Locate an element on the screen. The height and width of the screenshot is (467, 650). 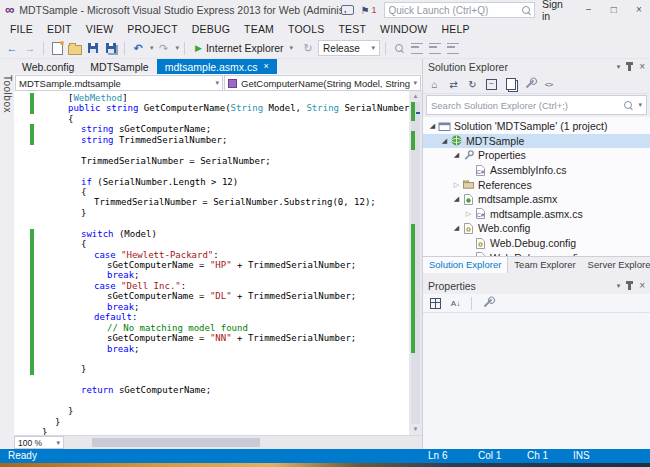
show-all-files-icon is located at coordinates (510, 84).